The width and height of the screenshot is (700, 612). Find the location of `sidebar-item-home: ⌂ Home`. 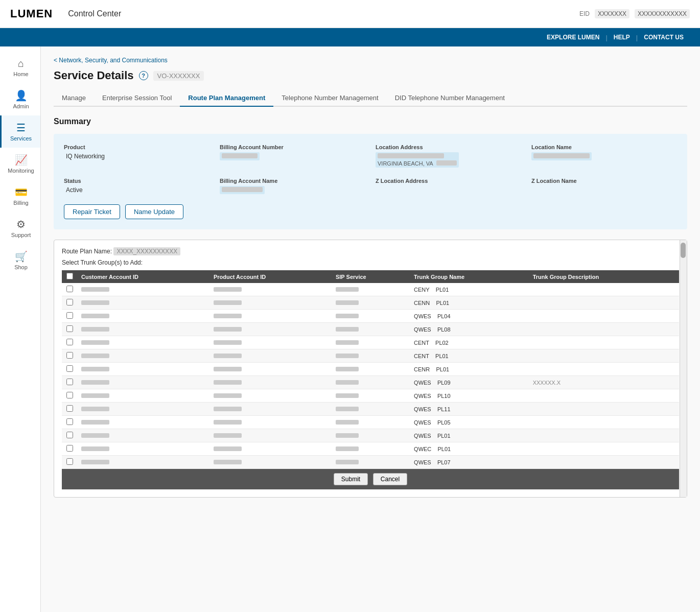

sidebar-item-home: ⌂ Home is located at coordinates (20, 67).